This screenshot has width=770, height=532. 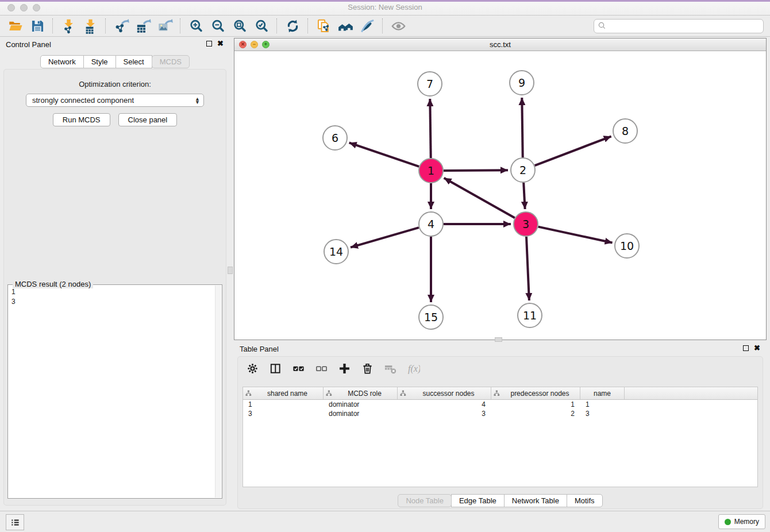 I want to click on import-network-button, so click(x=68, y=26).